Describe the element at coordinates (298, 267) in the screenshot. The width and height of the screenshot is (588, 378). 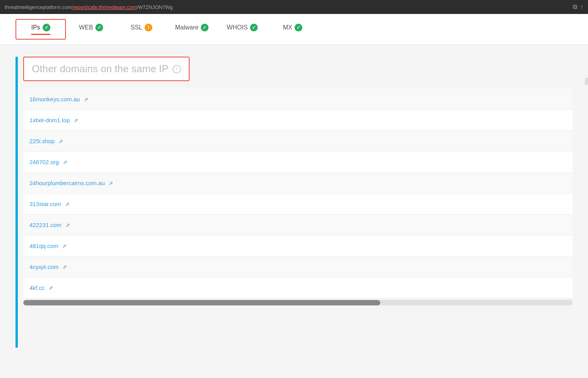
I see `list-item: 4cyxj4.com⇗` at that location.